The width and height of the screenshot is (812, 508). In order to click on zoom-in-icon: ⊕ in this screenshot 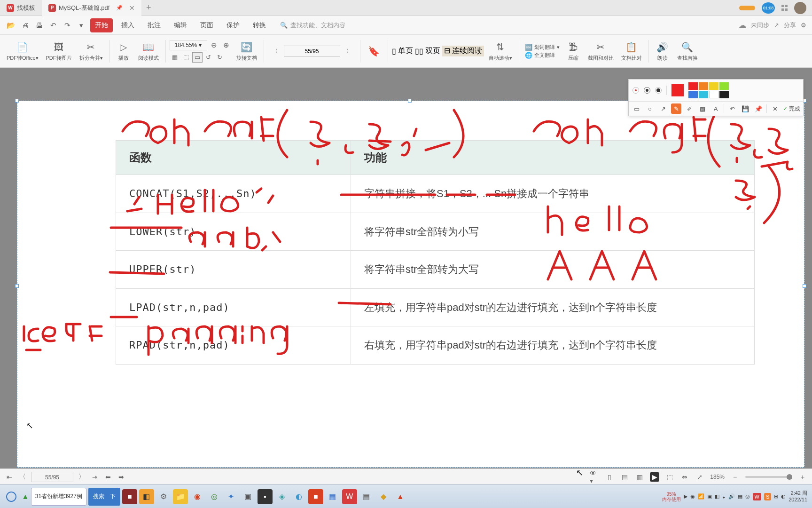, I will do `click(226, 45)`.